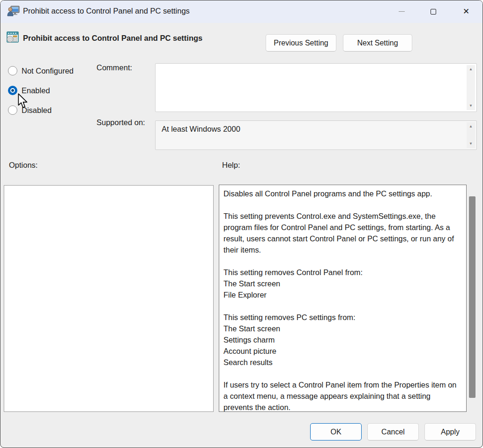 The image size is (483, 448). Describe the element at coordinates (301, 43) in the screenshot. I see `previous-setting-button: Previous Setting` at that location.